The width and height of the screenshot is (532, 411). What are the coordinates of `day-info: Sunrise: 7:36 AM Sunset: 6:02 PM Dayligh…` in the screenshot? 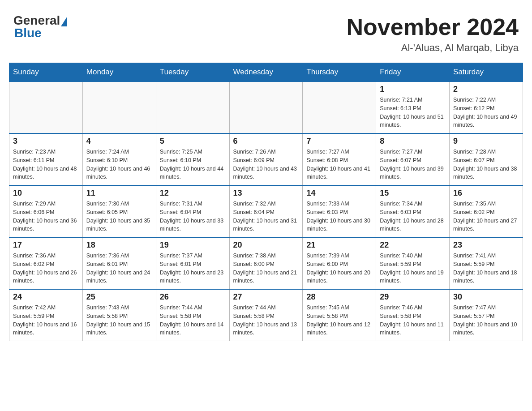 It's located at (46, 269).